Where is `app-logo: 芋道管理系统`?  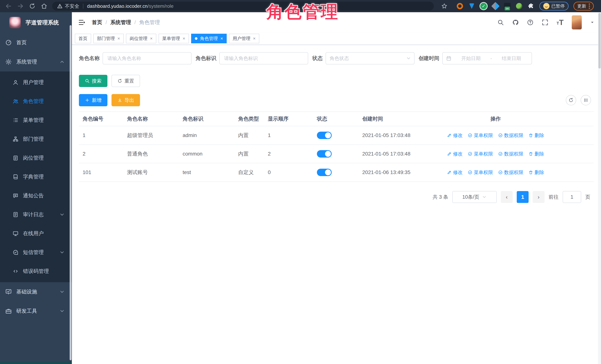 app-logo: 芋道管理系统 is located at coordinates (36, 22).